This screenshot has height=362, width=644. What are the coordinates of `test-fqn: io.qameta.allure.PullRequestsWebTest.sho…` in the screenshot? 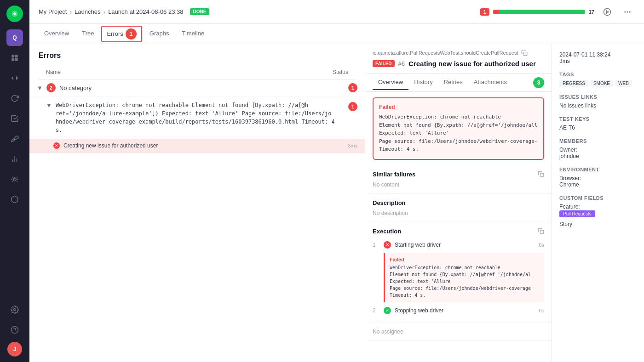 It's located at (458, 53).